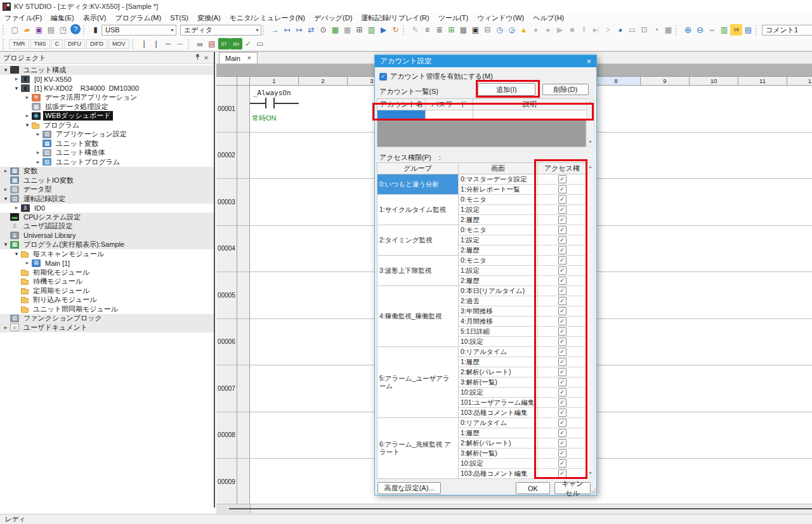 Image resolution: width=812 pixels, height=524 pixels. I want to click on instruction-button-difd: DIFD, so click(96, 44).